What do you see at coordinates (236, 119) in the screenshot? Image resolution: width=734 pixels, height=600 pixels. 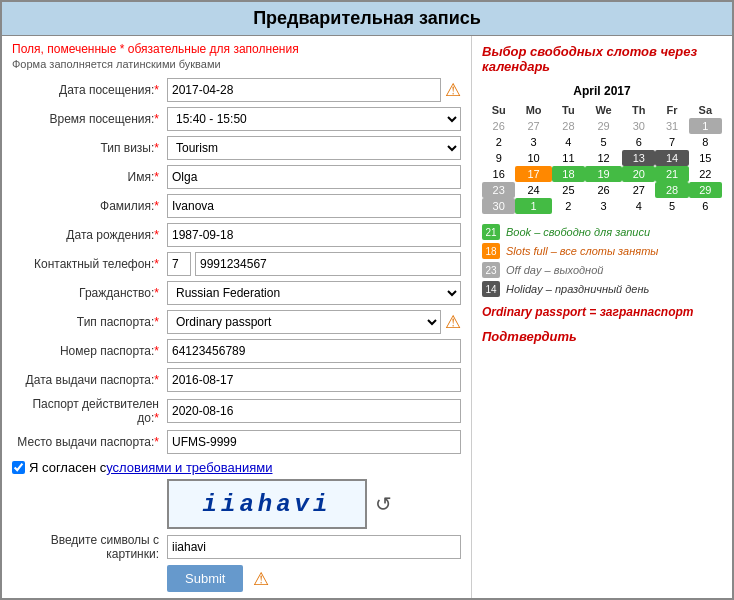 I see `visit-time-row: Время посещения:* 15:40 - 15:50 16:00 - …` at bounding box center [236, 119].